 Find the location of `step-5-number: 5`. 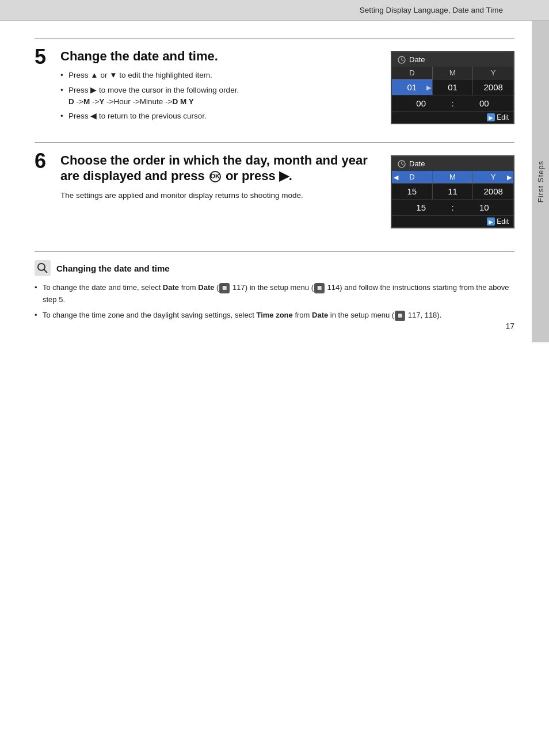

step-5-number: 5 is located at coordinates (47, 57).